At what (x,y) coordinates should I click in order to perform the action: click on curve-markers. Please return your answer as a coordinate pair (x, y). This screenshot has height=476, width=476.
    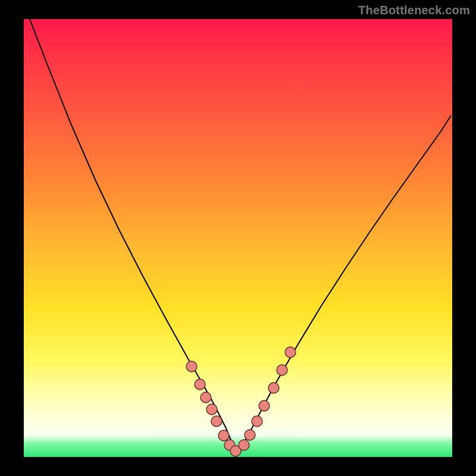
    Looking at the image, I should click on (241, 402).